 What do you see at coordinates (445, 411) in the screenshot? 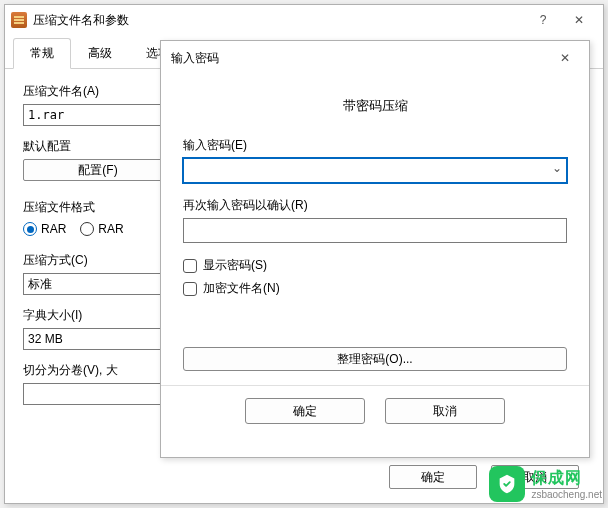
I see `dialog-cancel-button: 取消` at bounding box center [445, 411].